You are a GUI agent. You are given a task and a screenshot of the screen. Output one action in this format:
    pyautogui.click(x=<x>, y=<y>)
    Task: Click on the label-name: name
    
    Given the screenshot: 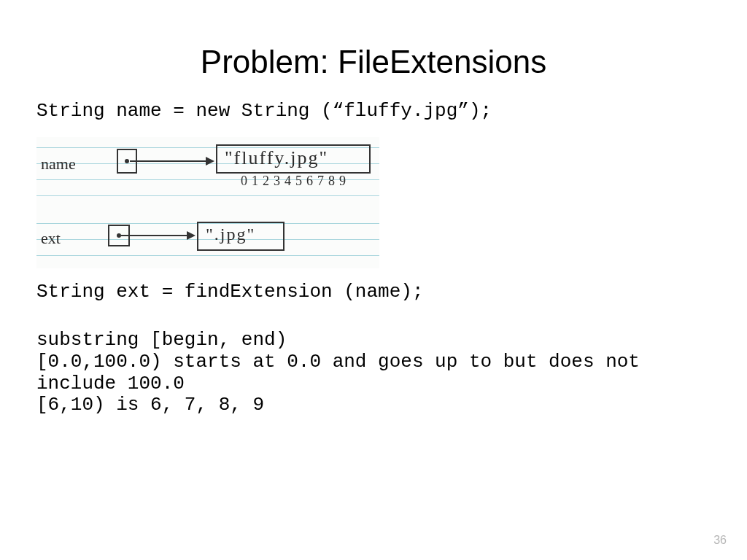 What is the action you would take?
    pyautogui.click(x=58, y=164)
    